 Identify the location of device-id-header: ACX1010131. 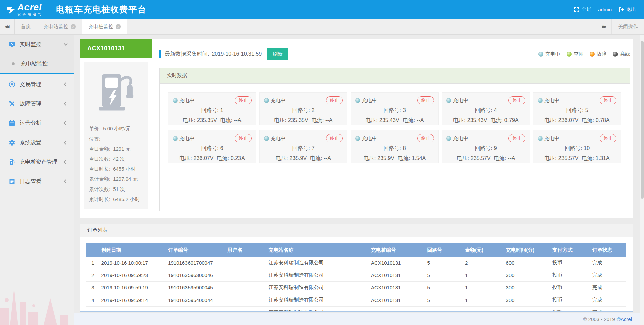
(116, 48).